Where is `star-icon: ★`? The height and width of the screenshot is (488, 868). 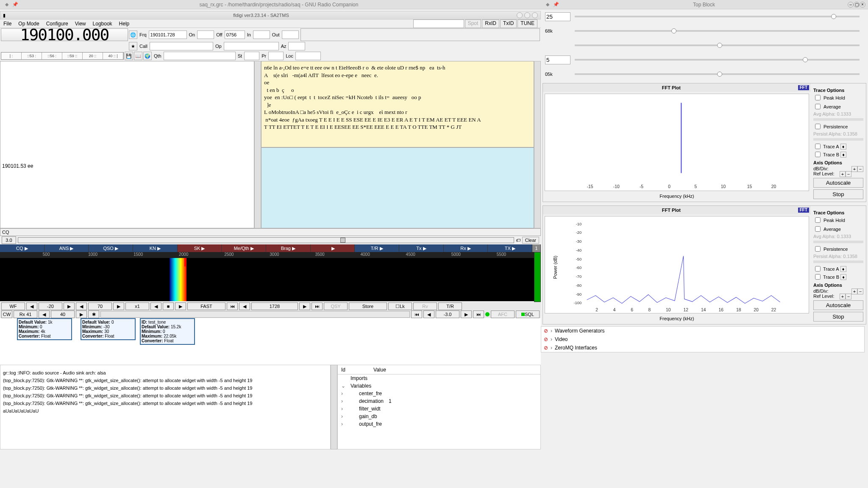
star-icon: ★ is located at coordinates (133, 46).